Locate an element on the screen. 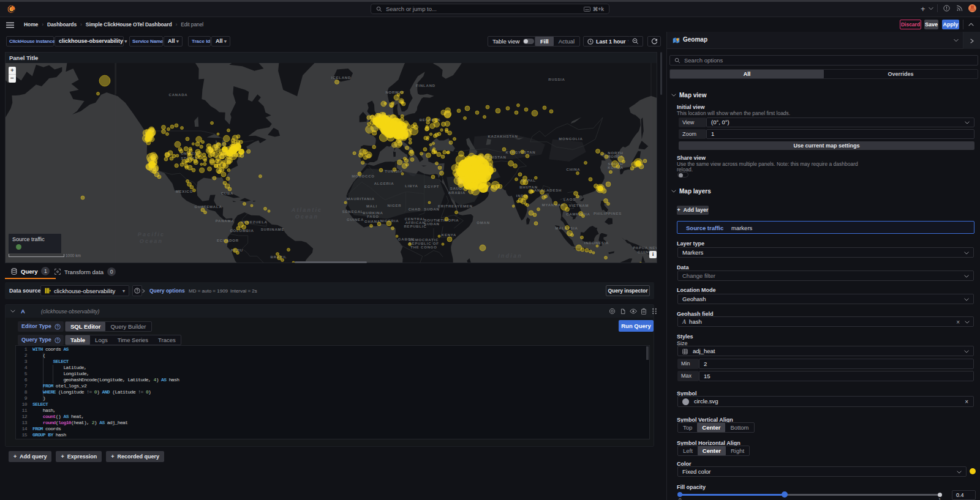  svg-text: ARABIA is located at coordinates (457, 193).